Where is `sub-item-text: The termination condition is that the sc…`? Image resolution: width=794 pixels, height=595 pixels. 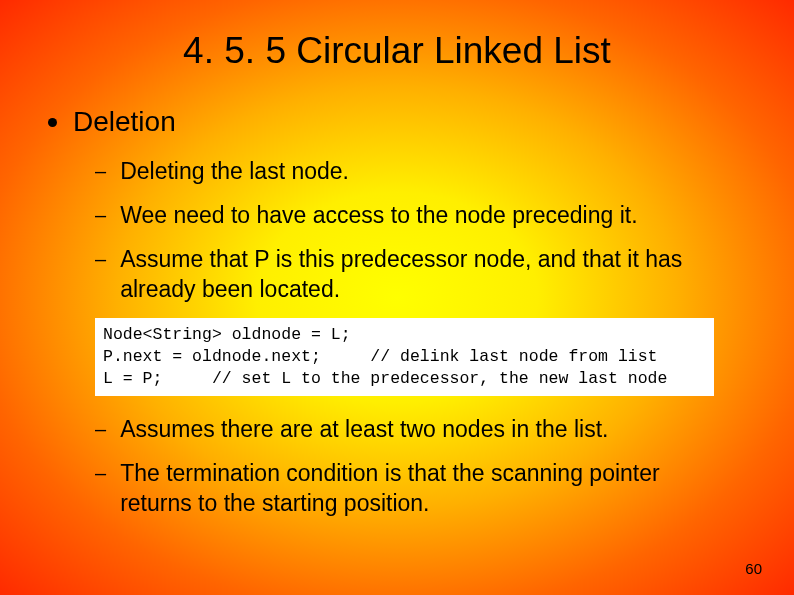
sub-item-text: The termination condition is that the sc… is located at coordinates (427, 488).